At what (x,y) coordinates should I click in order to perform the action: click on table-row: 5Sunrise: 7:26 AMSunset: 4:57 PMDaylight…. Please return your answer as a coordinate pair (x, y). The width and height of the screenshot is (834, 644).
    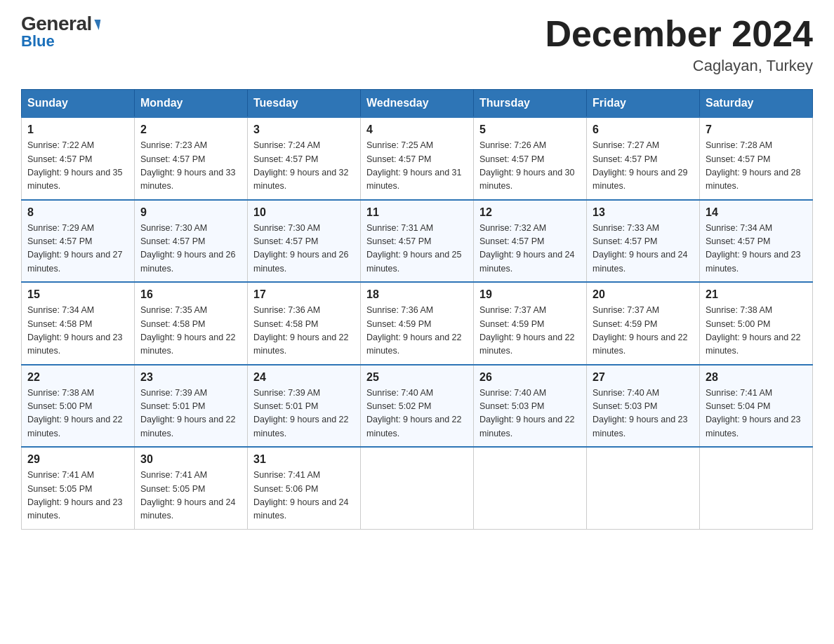
    Looking at the image, I should click on (531, 159).